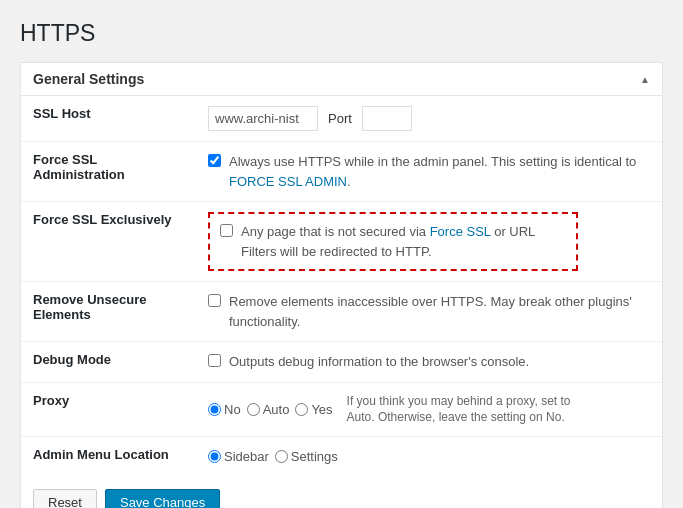 The height and width of the screenshot is (508, 683). Describe the element at coordinates (306, 457) in the screenshot. I see `admin-menu-settings-option: Settings` at that location.